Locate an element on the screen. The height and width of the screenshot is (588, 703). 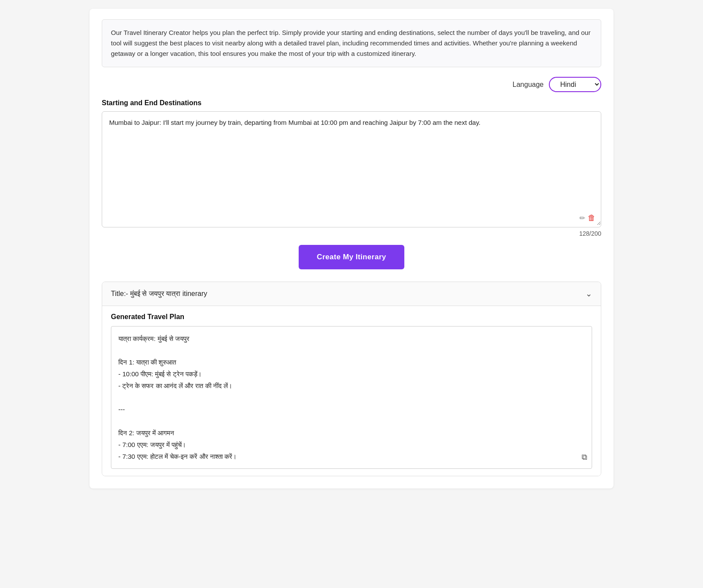
result-title-text: Title:- मुंबई से जयपुर यात्रा itinerary is located at coordinates (159, 294).